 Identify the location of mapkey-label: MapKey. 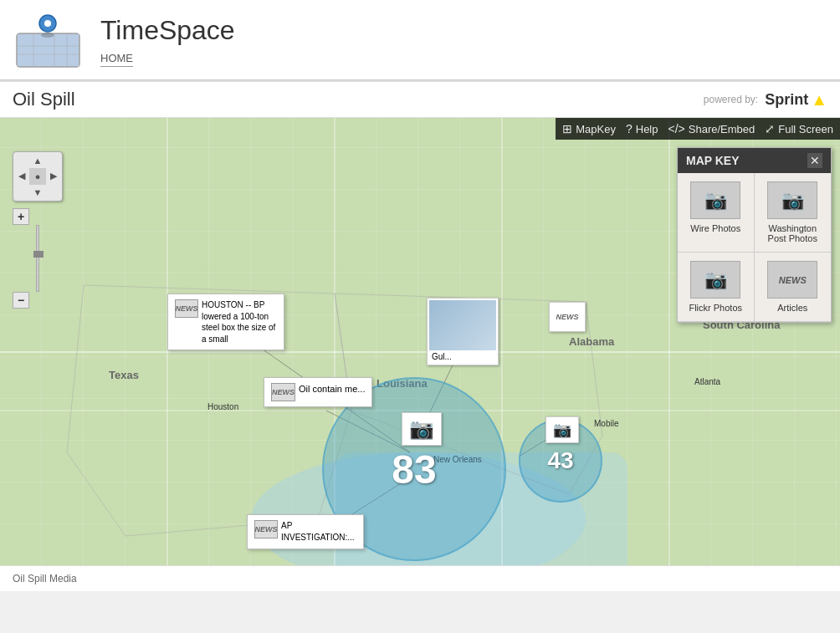
(596, 129).